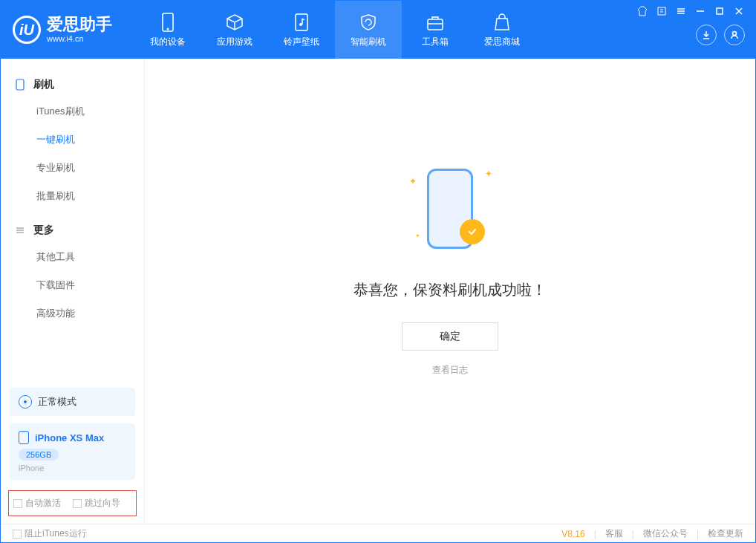 The image size is (756, 543). What do you see at coordinates (39, 455) in the screenshot?
I see `capacity-badge: 256GB` at bounding box center [39, 455].